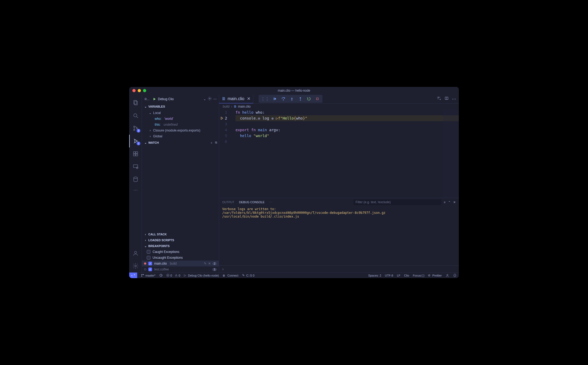  I want to click on restart-icon, so click(309, 99).